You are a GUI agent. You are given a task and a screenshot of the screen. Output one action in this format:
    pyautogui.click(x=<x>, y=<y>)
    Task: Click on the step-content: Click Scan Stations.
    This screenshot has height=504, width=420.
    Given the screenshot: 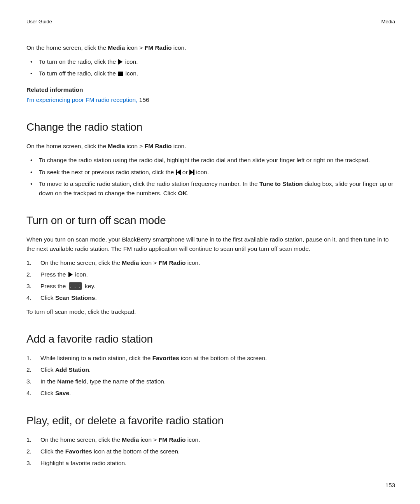 What is the action you would take?
    pyautogui.click(x=218, y=298)
    